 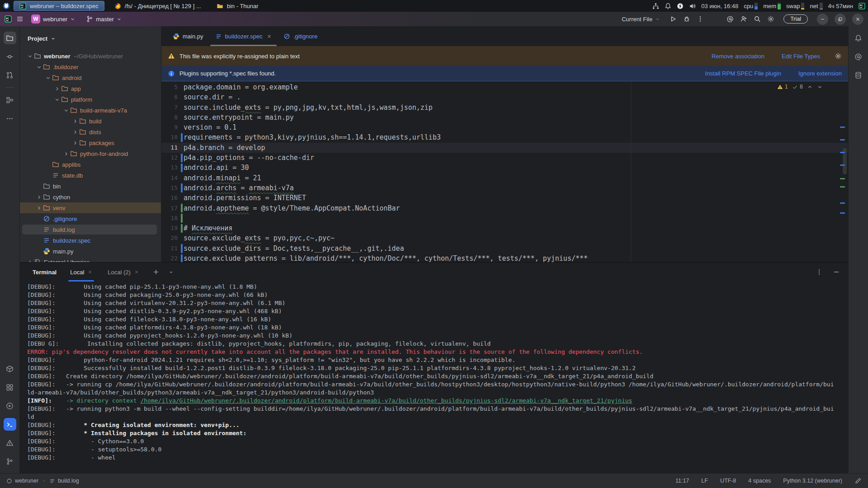 I want to click on project-folder-icon, so click(x=10, y=38).